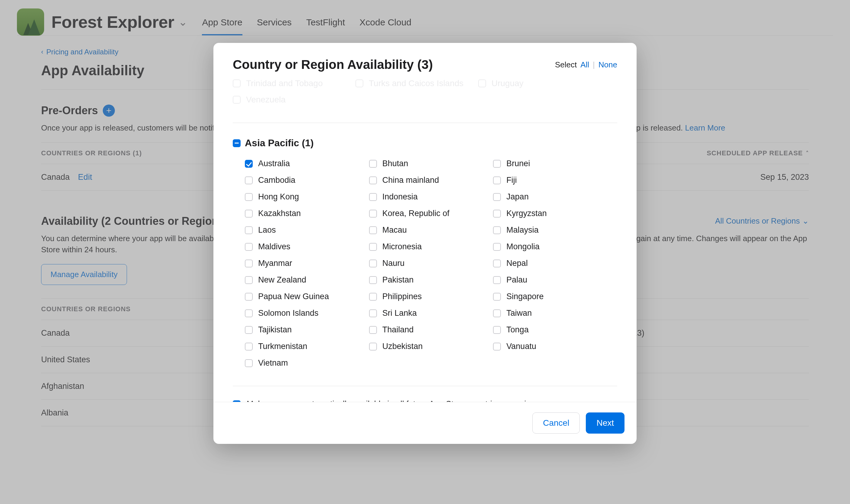  What do you see at coordinates (555, 264) in the screenshot?
I see `country-option-nepal: Nepal` at bounding box center [555, 264].